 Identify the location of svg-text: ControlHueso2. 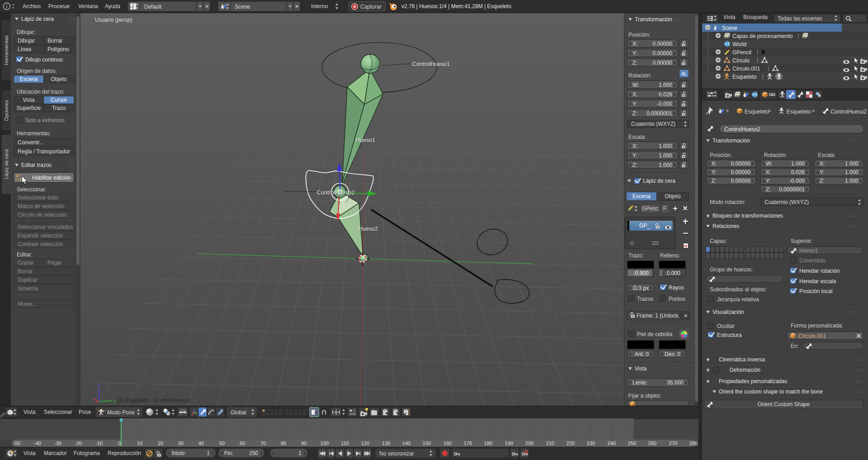
(335, 193).